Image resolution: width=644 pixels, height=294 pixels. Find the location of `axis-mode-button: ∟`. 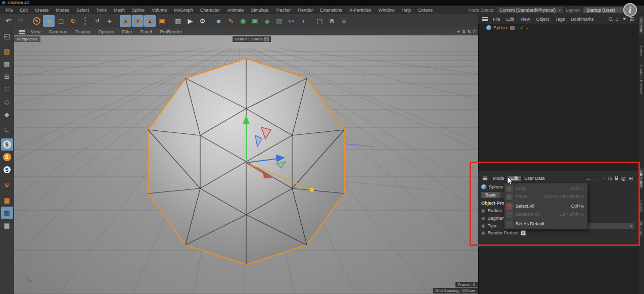

axis-mode-button: ∟ is located at coordinates (7, 129).